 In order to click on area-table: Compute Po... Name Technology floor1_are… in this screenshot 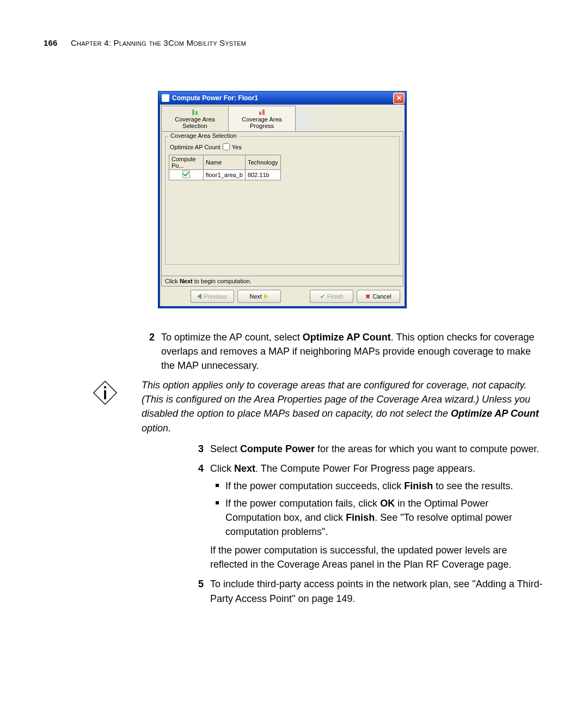, I will do `click(225, 168)`.